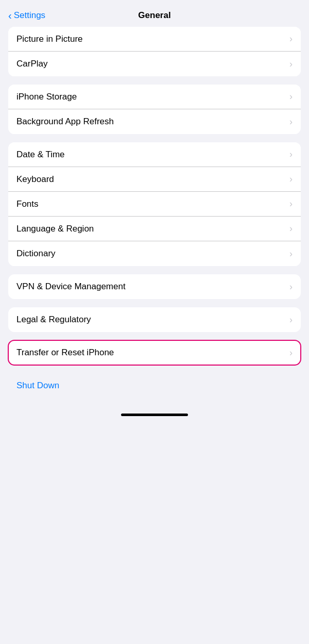 The image size is (309, 644). What do you see at coordinates (154, 109) in the screenshot?
I see `section-storage: iPhone Storage › Background App Refresh …` at bounding box center [154, 109].